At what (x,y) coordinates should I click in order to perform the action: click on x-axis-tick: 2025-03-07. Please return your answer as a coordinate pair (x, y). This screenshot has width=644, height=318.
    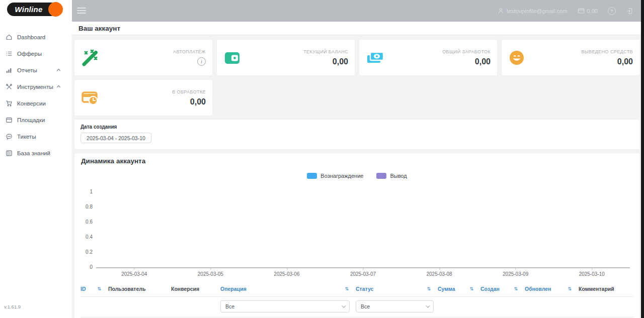
    Looking at the image, I should click on (363, 274).